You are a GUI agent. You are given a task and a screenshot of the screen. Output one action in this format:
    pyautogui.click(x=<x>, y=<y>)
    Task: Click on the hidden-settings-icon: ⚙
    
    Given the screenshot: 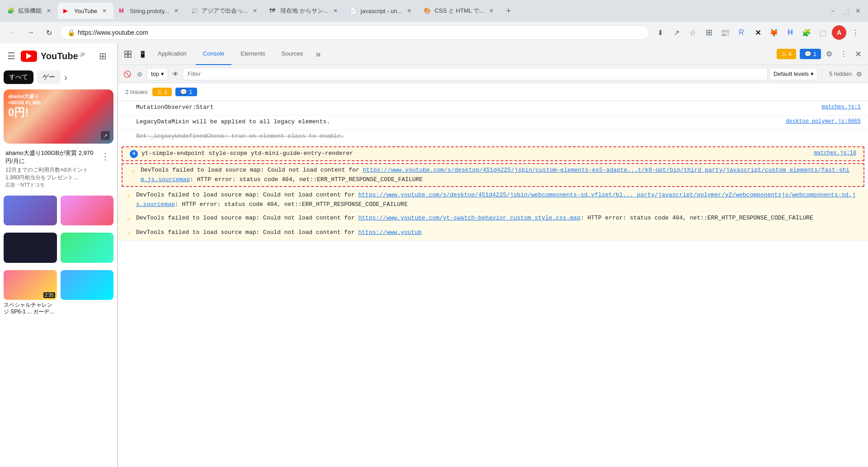 What is the action you would take?
    pyautogui.click(x=859, y=74)
    